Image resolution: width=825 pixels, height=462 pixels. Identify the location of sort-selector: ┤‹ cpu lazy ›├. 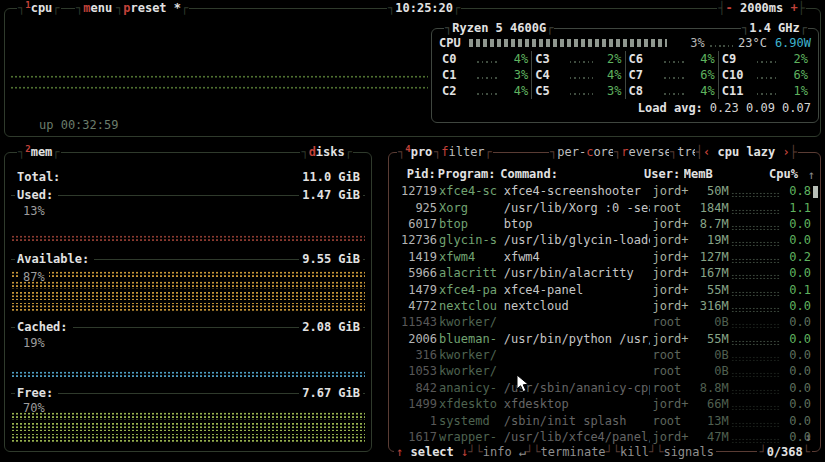
(746, 152).